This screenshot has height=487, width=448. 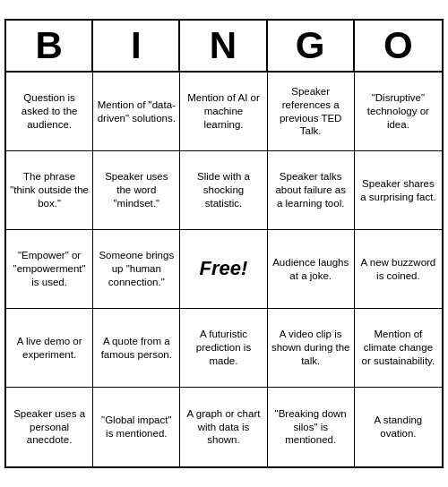 What do you see at coordinates (136, 269) in the screenshot?
I see `bingo-cell-r3c2: Someone brings up "human connection."` at bounding box center [136, 269].